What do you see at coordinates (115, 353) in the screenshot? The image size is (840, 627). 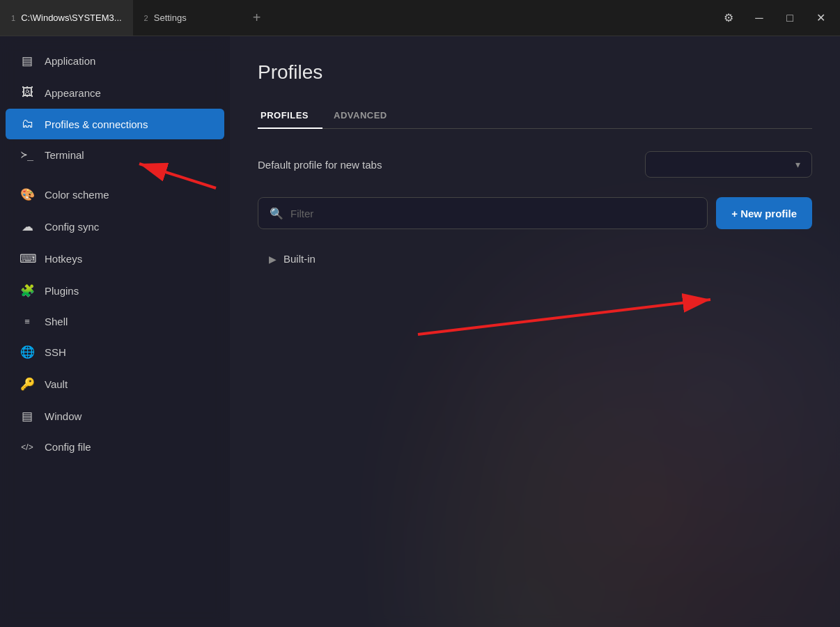 I see `sidebar-item-ssh: 🌐 SSH` at bounding box center [115, 353].